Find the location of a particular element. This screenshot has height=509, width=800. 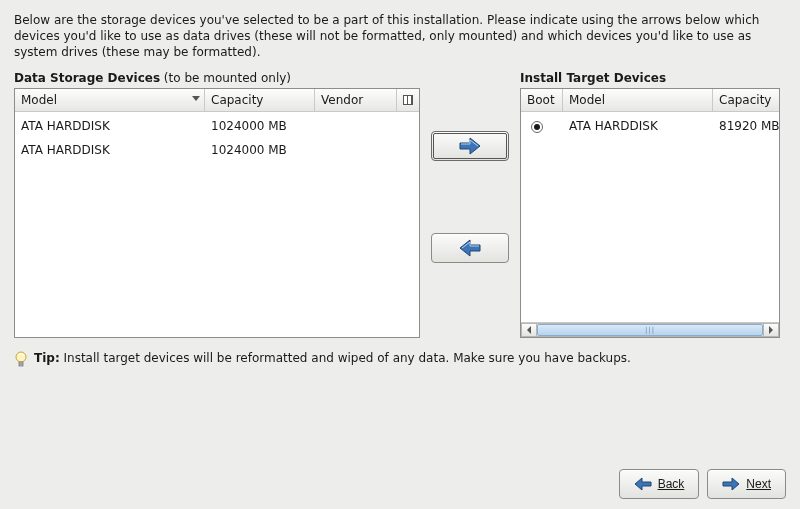

install-target-header: Boot Model Capacity is located at coordinates (650, 100).